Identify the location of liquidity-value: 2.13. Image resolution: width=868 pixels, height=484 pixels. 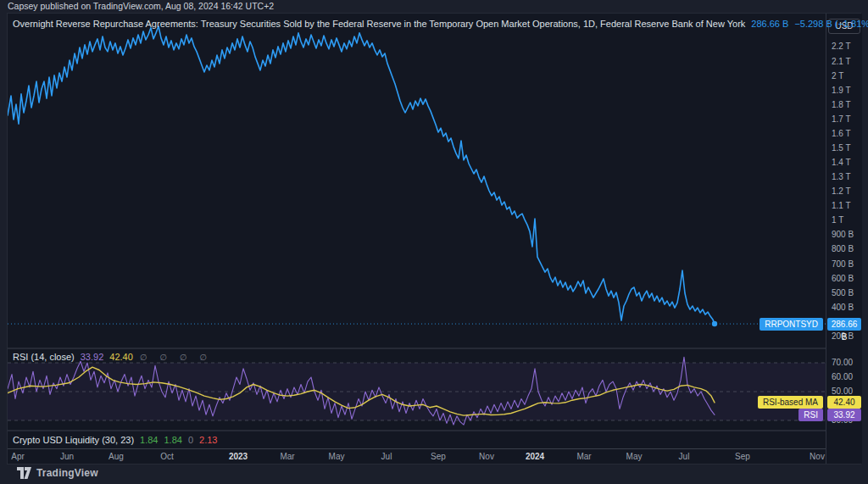
(209, 440).